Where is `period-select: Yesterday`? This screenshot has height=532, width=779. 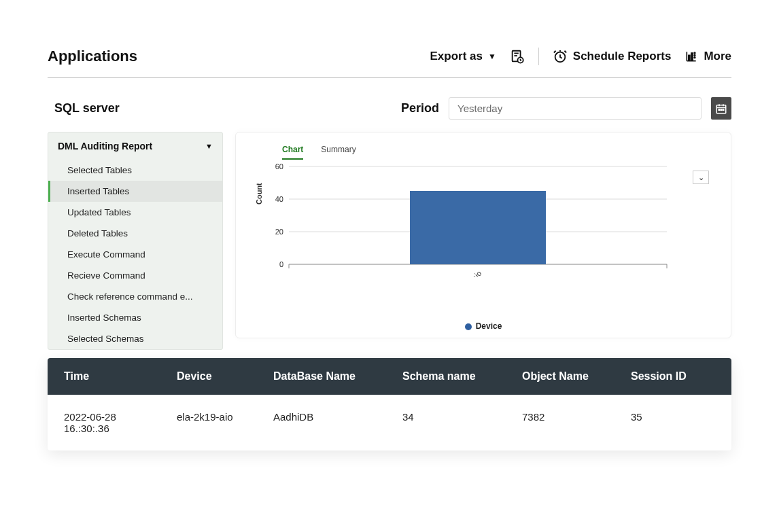
period-select: Yesterday is located at coordinates (575, 109).